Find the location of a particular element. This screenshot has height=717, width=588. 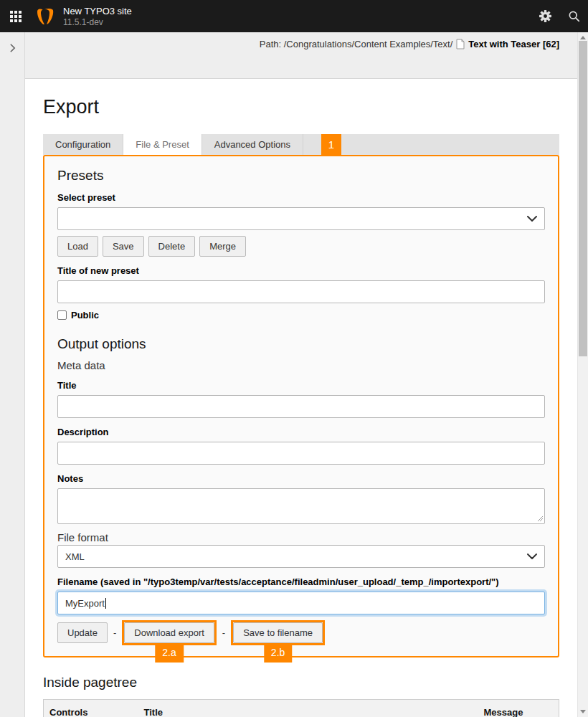

scroll-up-arrow-icon is located at coordinates (583, 37).